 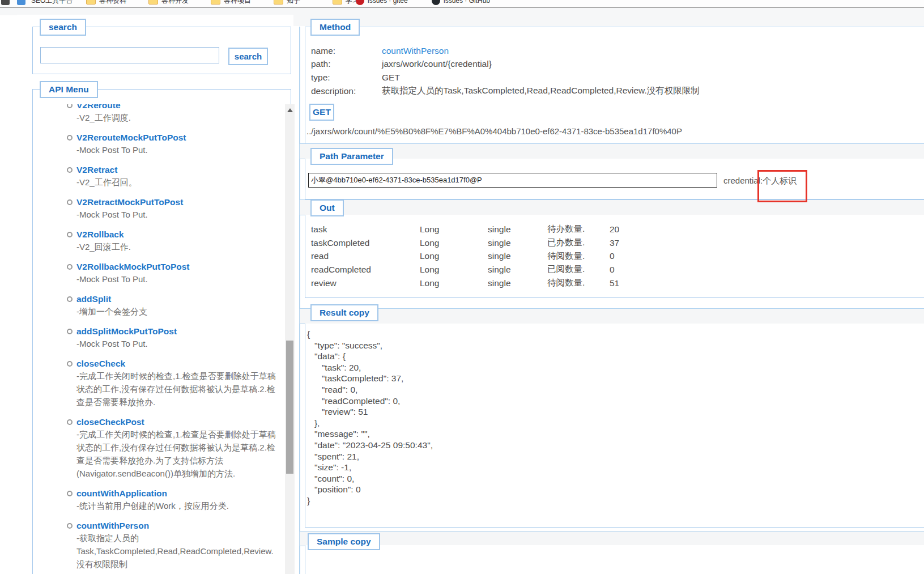 I want to click on scroll-up-icon, so click(x=290, y=110).